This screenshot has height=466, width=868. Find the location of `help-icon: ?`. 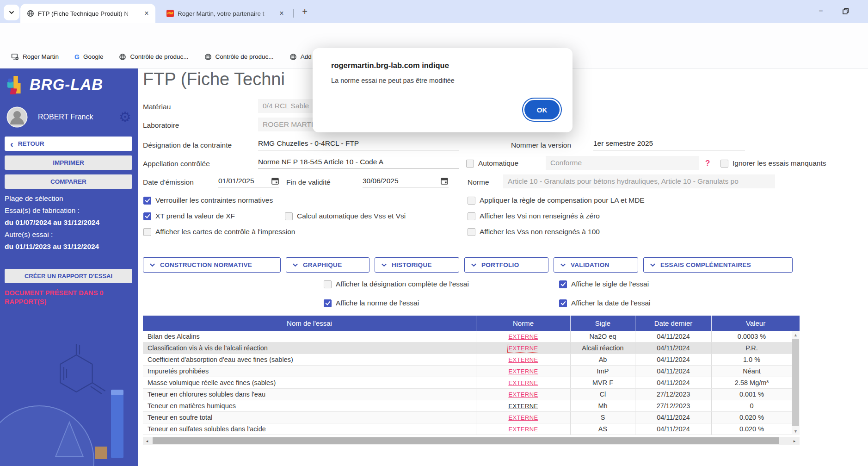

help-icon: ? is located at coordinates (708, 163).